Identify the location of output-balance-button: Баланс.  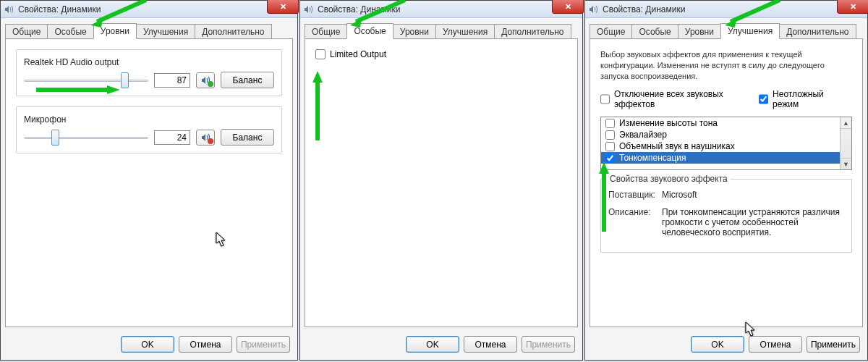
(247, 80).